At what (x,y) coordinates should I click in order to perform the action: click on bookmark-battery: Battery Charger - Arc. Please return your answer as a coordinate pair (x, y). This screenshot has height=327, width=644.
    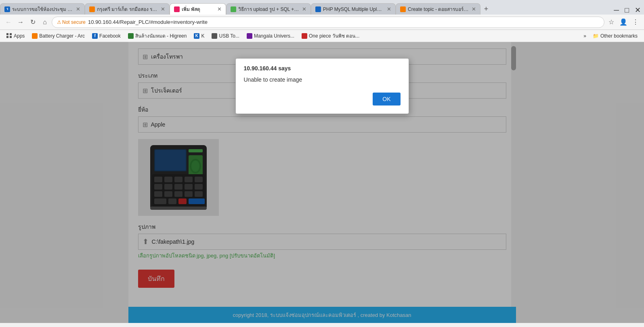
    Looking at the image, I should click on (58, 36).